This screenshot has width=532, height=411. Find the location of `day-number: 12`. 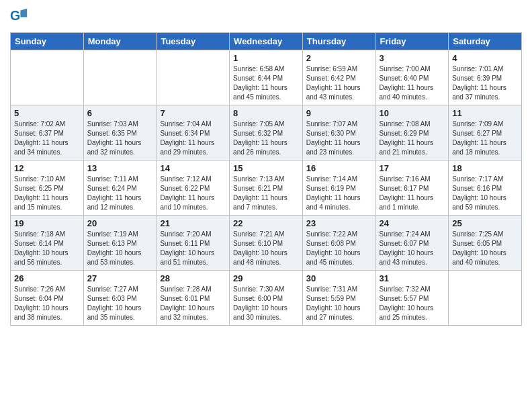

day-number: 12 is located at coordinates (47, 168).